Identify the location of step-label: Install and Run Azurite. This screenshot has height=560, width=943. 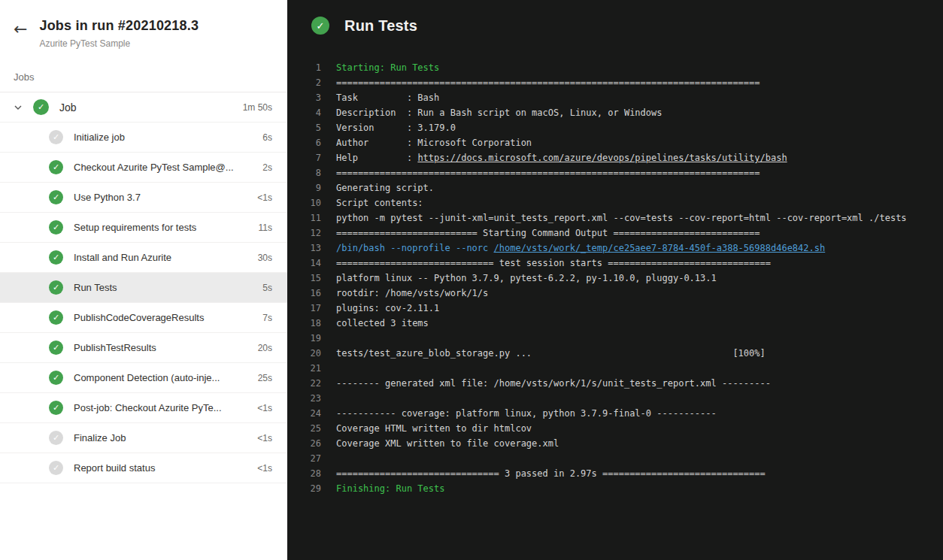
(162, 257).